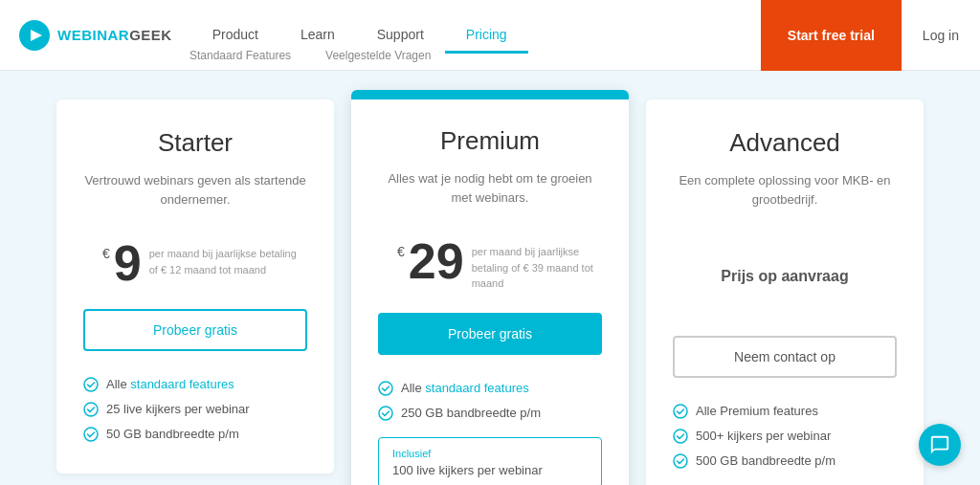 The width and height of the screenshot is (980, 485). Describe the element at coordinates (490, 334) in the screenshot. I see `premium-try-button: Probeer gratis` at that location.